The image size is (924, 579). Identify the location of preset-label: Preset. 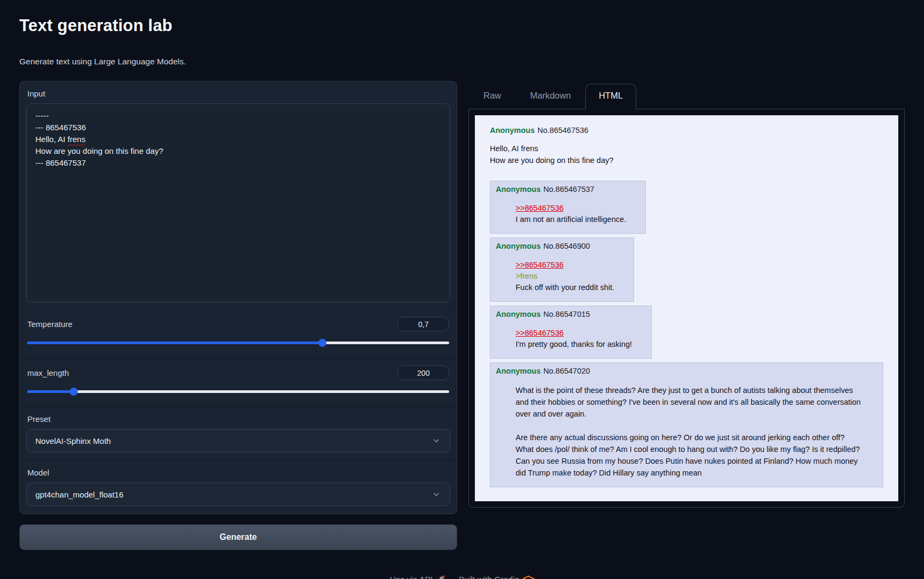
(239, 419).